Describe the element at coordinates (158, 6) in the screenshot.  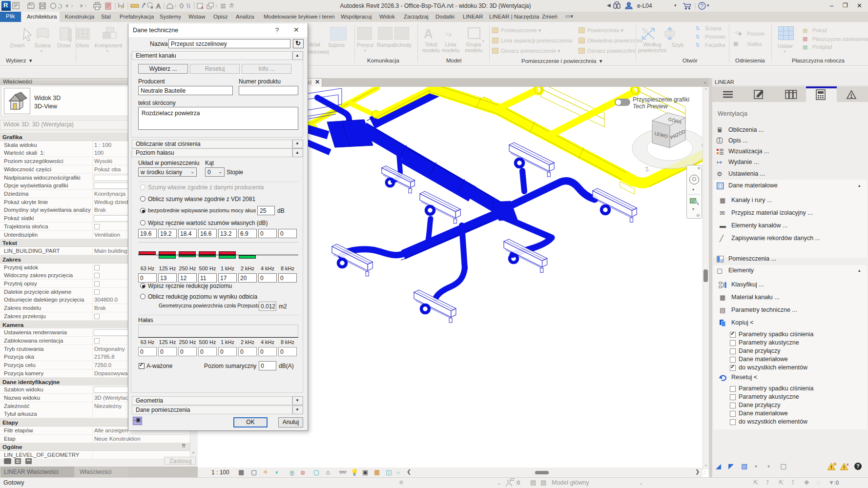
I see `svg-text: A` at that location.